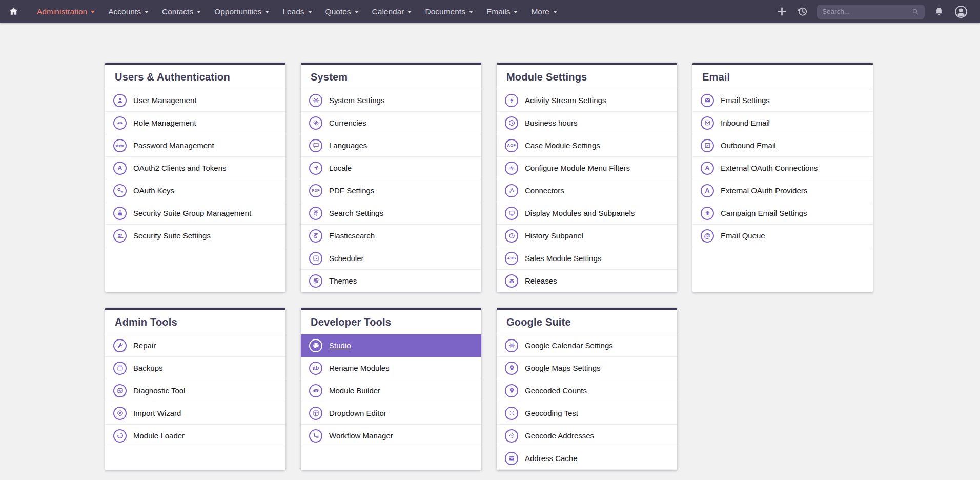 Image resolution: width=980 pixels, height=480 pixels. What do you see at coordinates (587, 458) in the screenshot?
I see `admin-link-address-cache: Address Cache` at bounding box center [587, 458].